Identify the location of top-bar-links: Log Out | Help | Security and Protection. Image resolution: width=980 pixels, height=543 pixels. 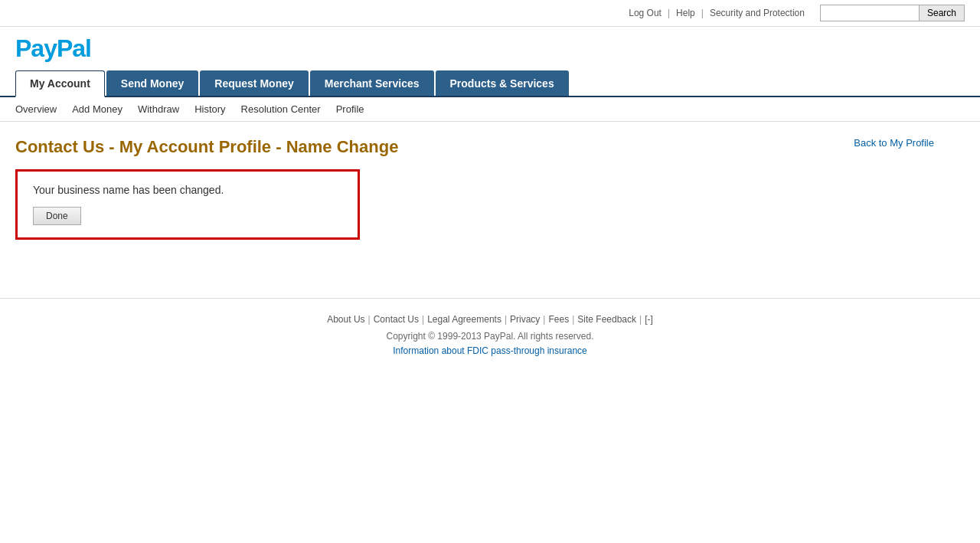
(717, 13).